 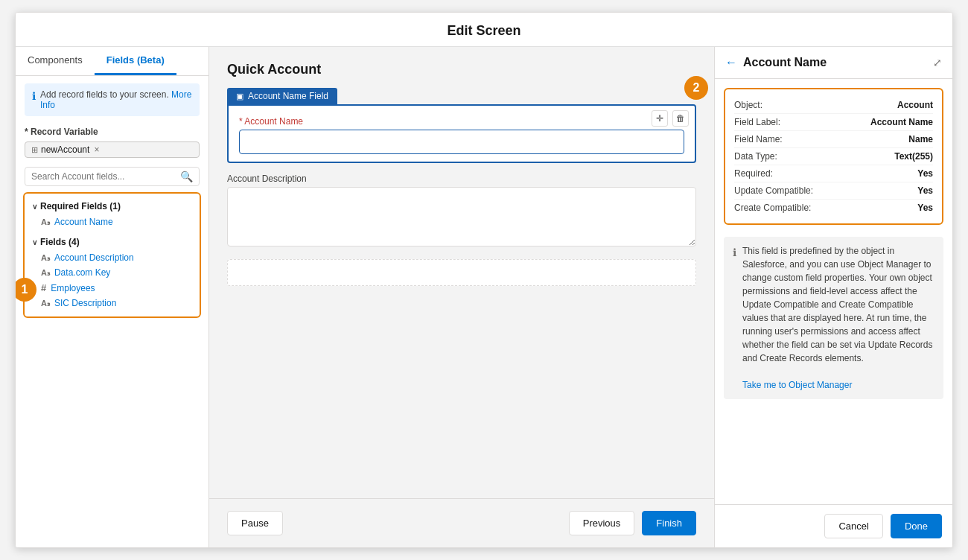 I want to click on search-input, so click(x=106, y=176).